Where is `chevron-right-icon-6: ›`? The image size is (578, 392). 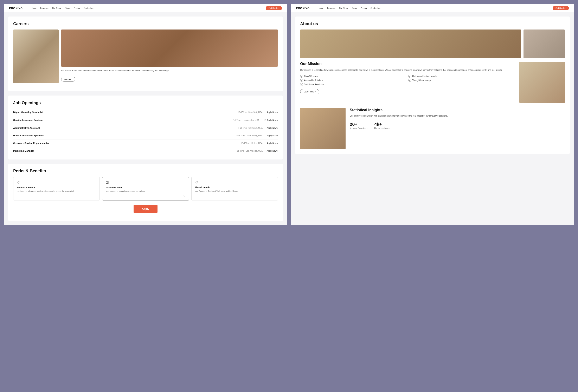 chevron-right-icon-6: › is located at coordinates (278, 151).